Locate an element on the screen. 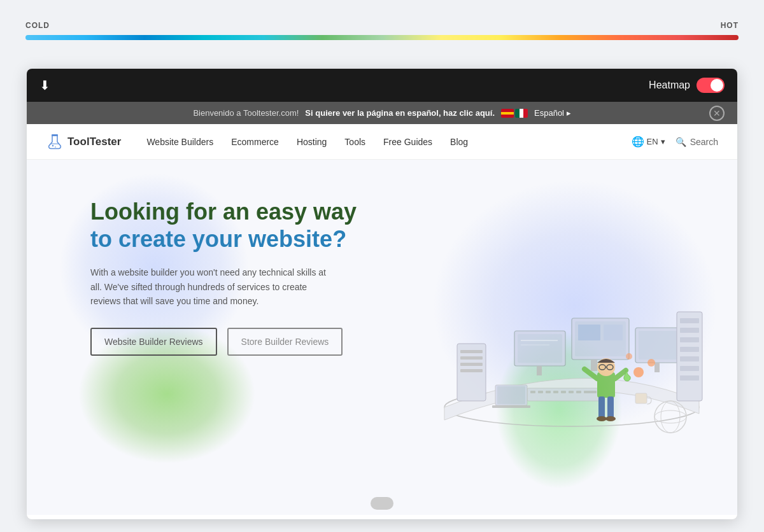 This screenshot has height=532, width=764. hero-buttons: Website Builder Reviews Store Builder Re… is located at coordinates (223, 342).